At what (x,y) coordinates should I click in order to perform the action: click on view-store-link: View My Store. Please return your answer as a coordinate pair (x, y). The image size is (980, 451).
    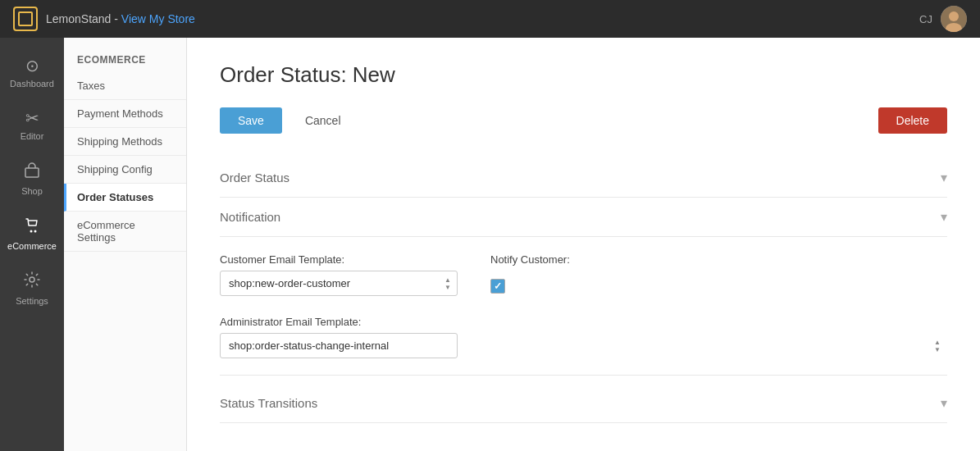
    Looking at the image, I should click on (158, 19).